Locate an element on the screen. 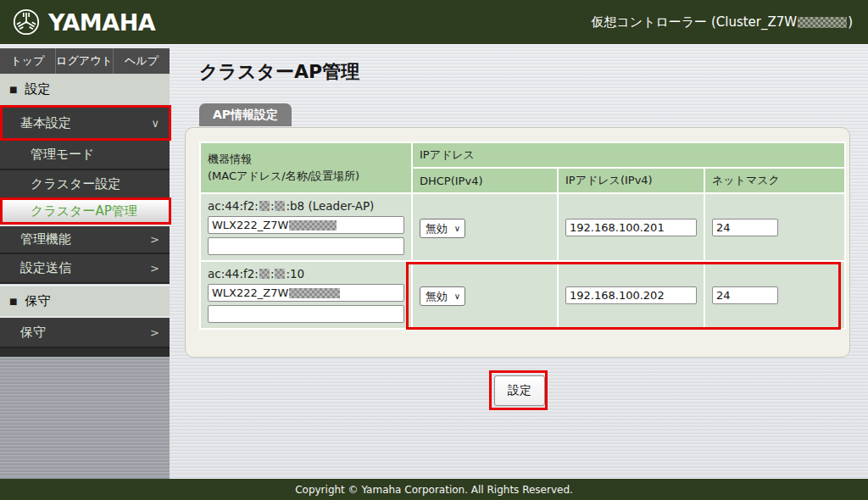  col-header-device-info: 機器情報 (MACアドレス/名称/設置場所) is located at coordinates (306, 168).